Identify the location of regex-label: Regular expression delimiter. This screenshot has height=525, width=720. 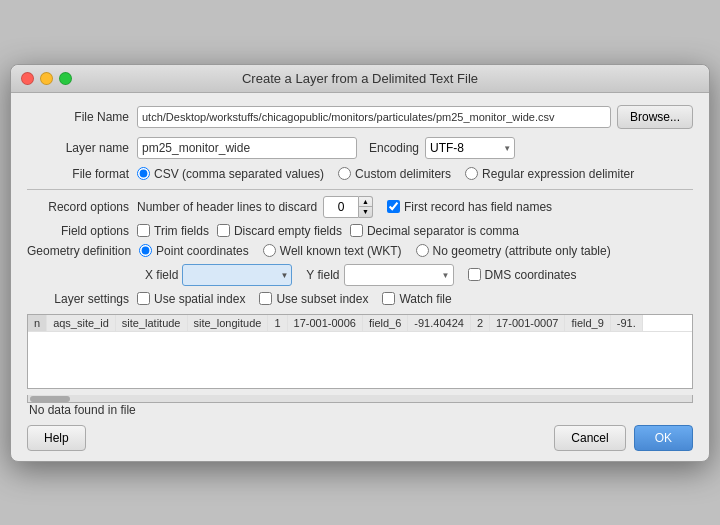
(558, 174).